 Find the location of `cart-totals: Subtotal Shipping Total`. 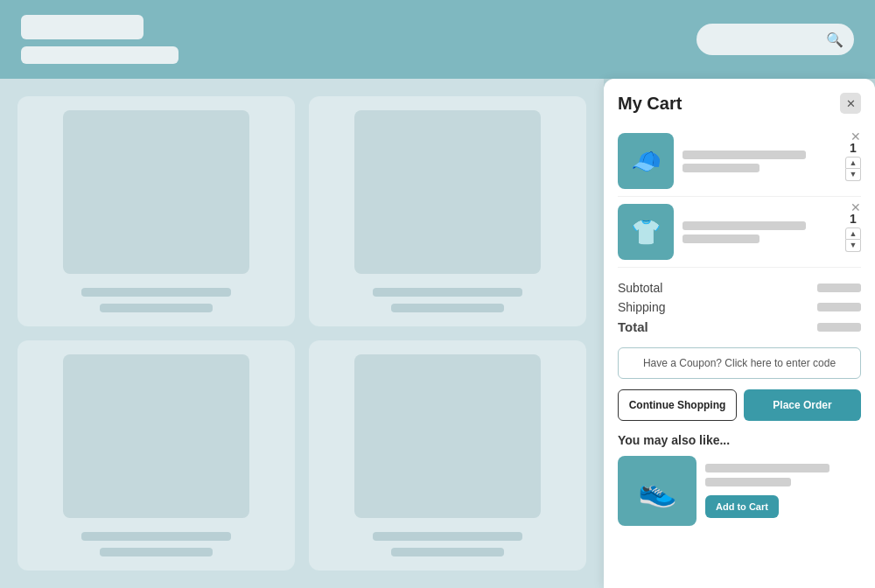

cart-totals: Subtotal Shipping Total is located at coordinates (739, 308).